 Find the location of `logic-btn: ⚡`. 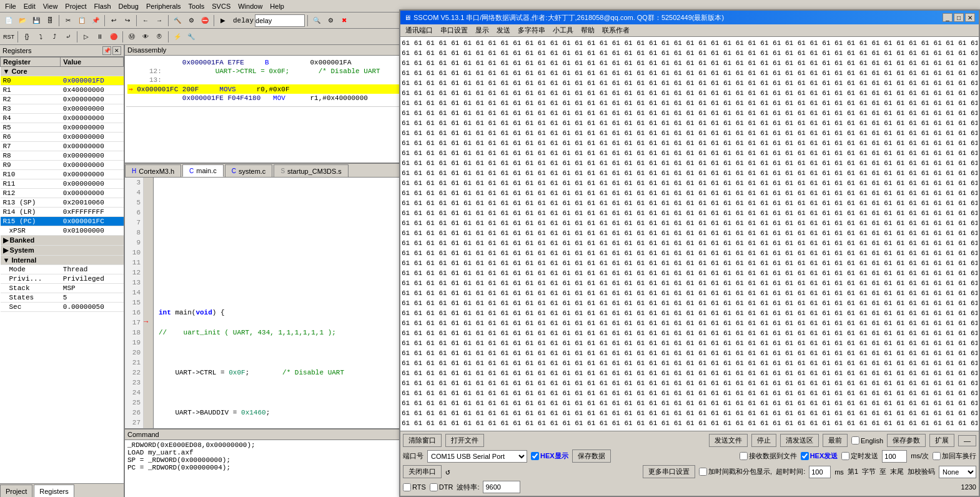

logic-btn: ⚡ is located at coordinates (177, 37).